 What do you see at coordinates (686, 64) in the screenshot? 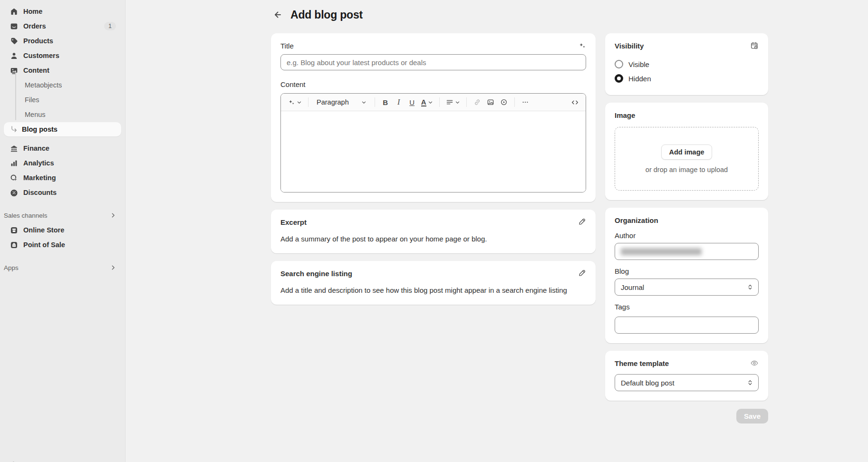
I see `visibility-card: Visibility Visible Hidden` at bounding box center [686, 64].